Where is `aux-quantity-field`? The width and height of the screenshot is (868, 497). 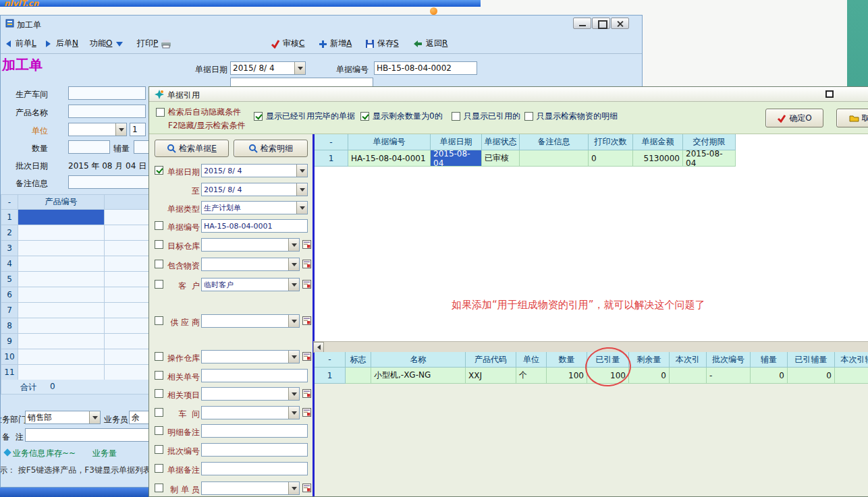 aux-quantity-field is located at coordinates (142, 147).